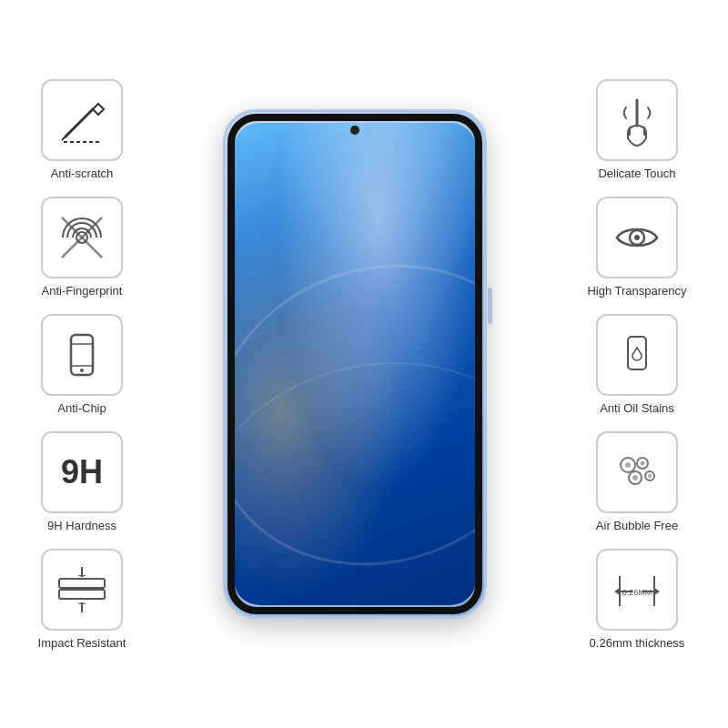  What do you see at coordinates (637, 590) in the screenshot?
I see `thickness-icon-box: 0.26MM` at bounding box center [637, 590].